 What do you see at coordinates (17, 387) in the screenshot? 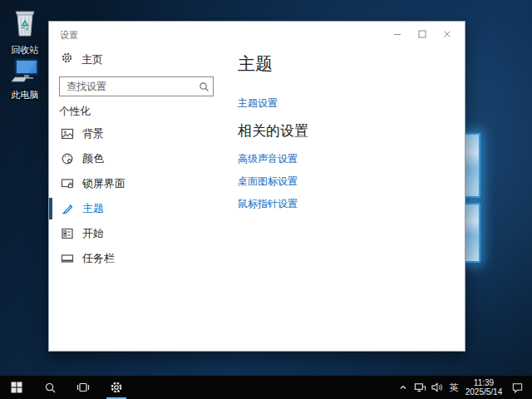
I see `start-button` at bounding box center [17, 387].